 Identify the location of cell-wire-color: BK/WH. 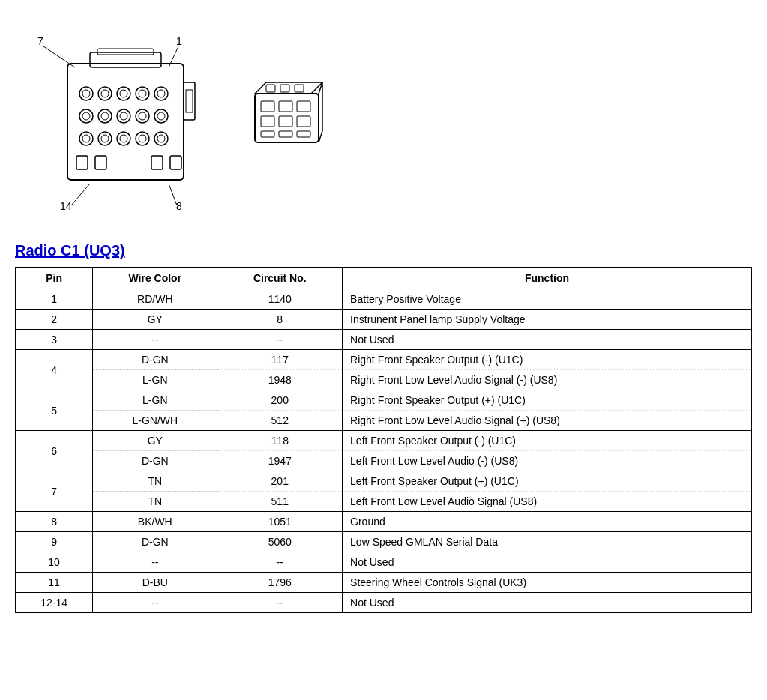
(155, 522).